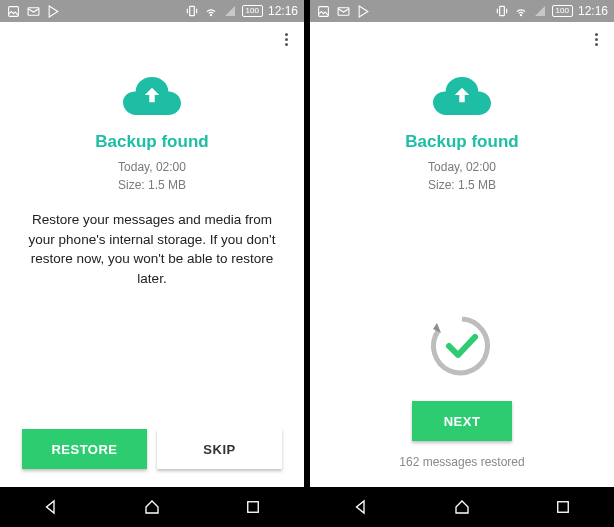 The image size is (614, 527). I want to click on action-row: RESTORE SKIP, so click(152, 458).